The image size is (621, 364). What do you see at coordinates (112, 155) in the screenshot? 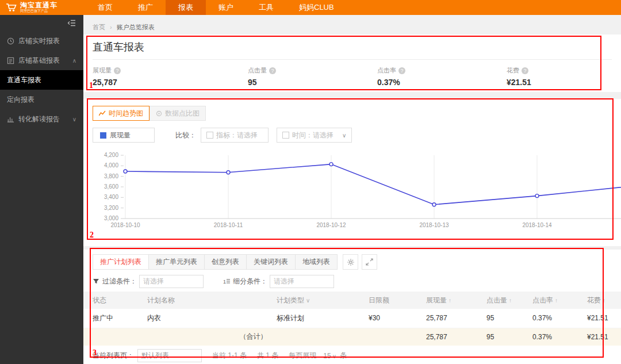
I see `svg-text: 4,200` at bounding box center [112, 155].